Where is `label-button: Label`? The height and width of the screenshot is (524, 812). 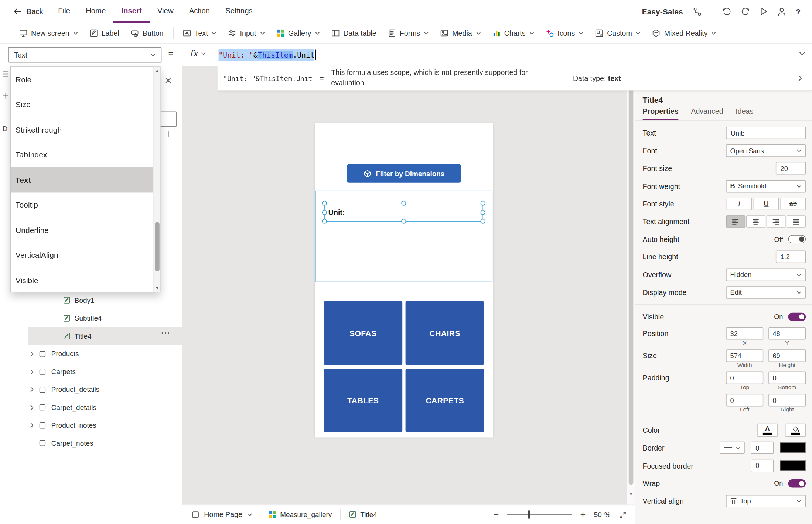 label-button: Label is located at coordinates (104, 33).